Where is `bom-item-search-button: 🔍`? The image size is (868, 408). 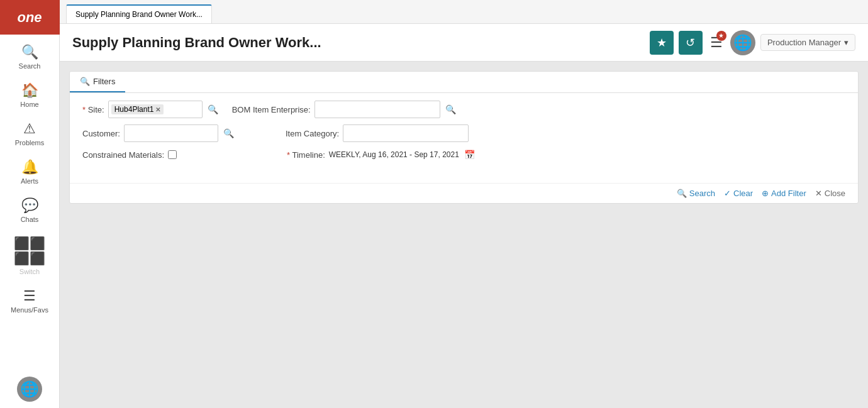 bom-item-search-button: 🔍 is located at coordinates (450, 109).